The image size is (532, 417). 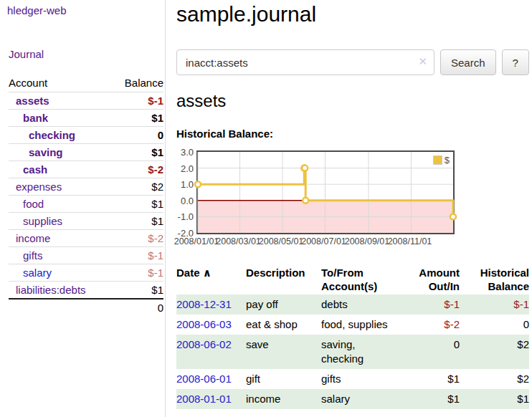 What do you see at coordinates (327, 200) in the screenshot?
I see `balance-chart: $ 3.02.01.00.0-1.0-2.0 2008/01/012008/03…` at bounding box center [327, 200].